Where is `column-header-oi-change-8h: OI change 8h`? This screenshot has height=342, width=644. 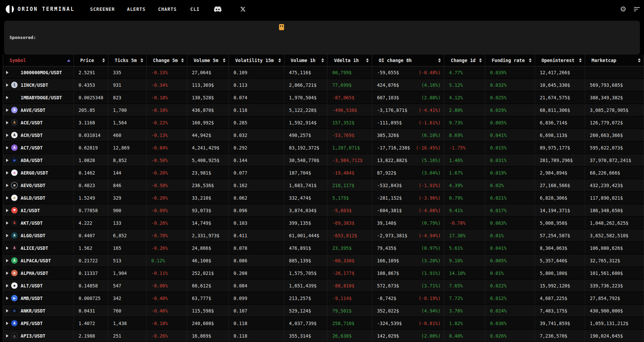
column-header-oi-change-8h: OI change 8h is located at coordinates (408, 60).